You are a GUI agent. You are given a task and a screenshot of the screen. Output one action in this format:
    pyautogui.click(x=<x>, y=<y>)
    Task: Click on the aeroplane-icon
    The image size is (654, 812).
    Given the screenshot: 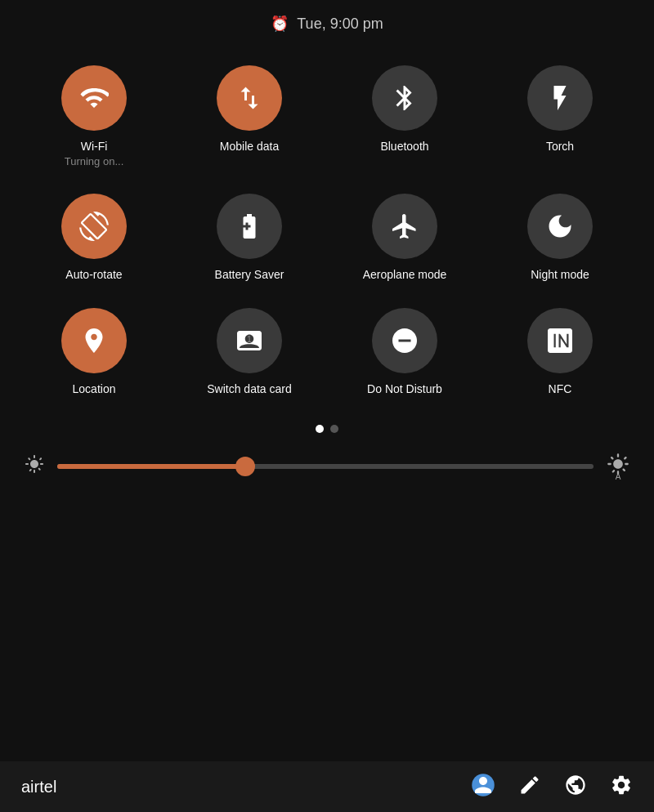 What is the action you would take?
    pyautogui.click(x=405, y=226)
    